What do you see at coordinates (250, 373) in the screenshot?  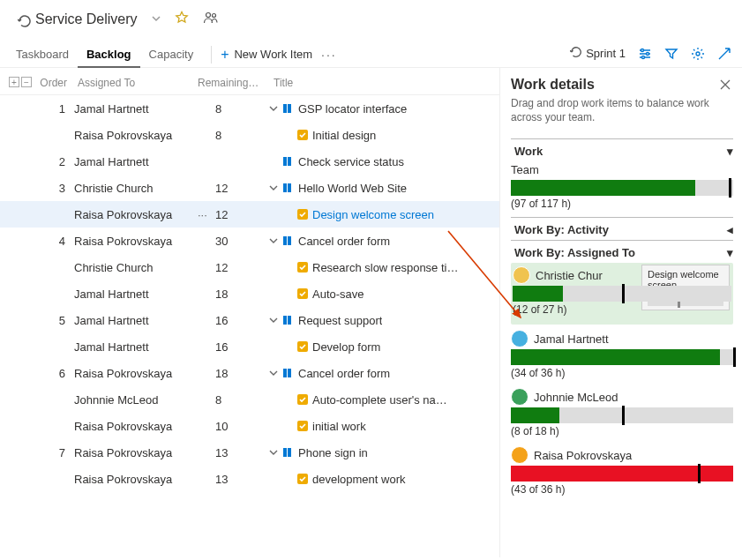 I see `table-row: 6Raisa Pokrovskaya···18Cancel order form` at bounding box center [250, 373].